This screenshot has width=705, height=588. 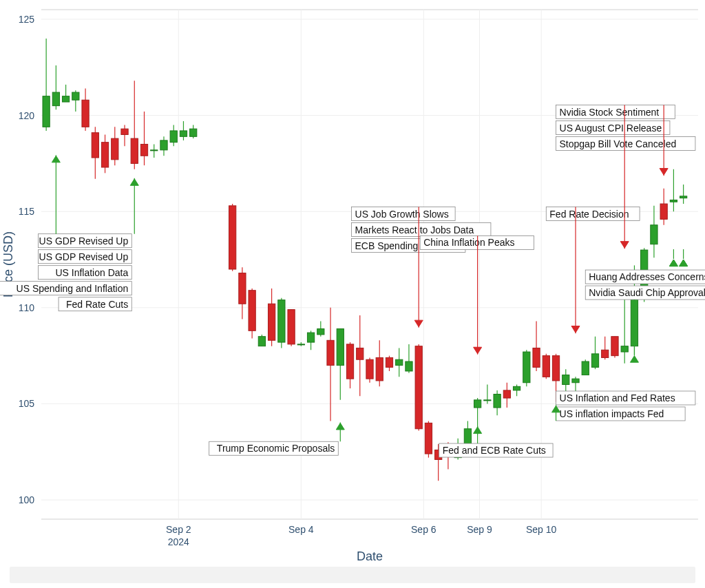 I want to click on x-tick-label: Sep 9, so click(x=479, y=529).